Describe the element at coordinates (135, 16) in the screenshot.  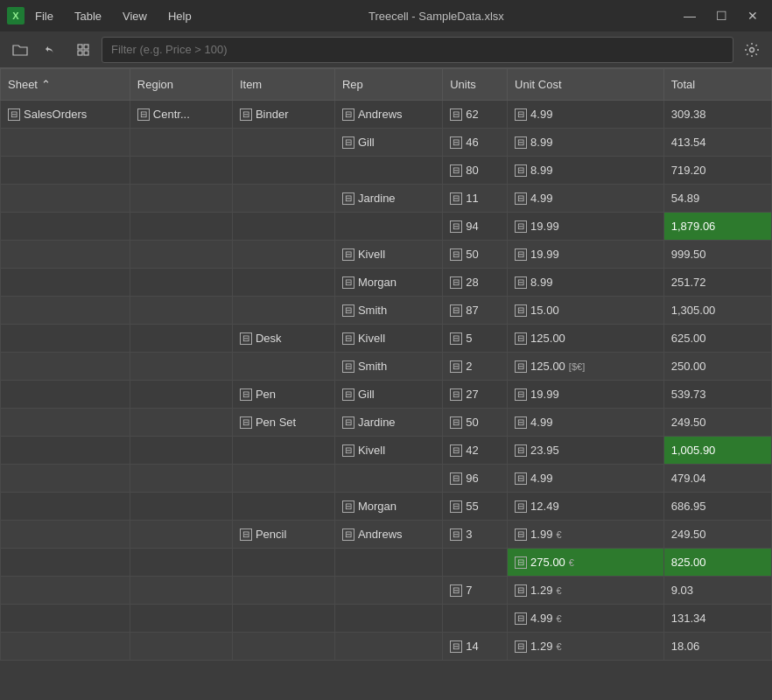
I see `menu-view: View` at that location.